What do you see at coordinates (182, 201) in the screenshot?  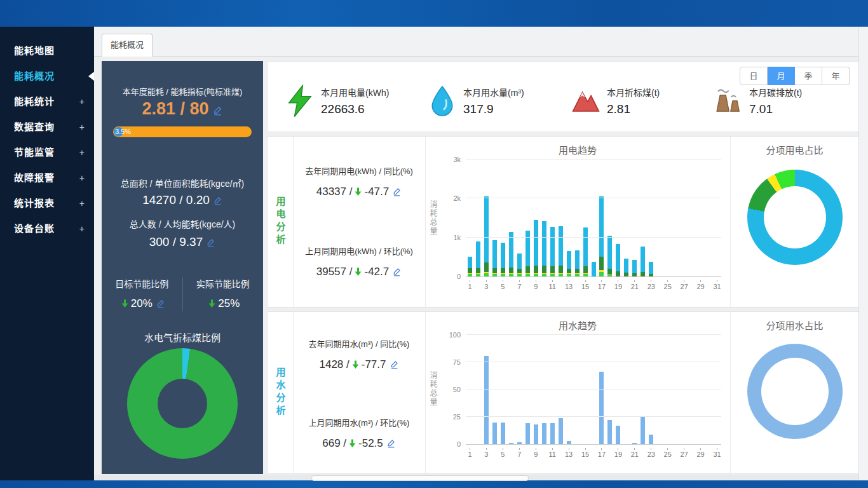 I see `area-energy-value: 14270 / 0.20` at bounding box center [182, 201].